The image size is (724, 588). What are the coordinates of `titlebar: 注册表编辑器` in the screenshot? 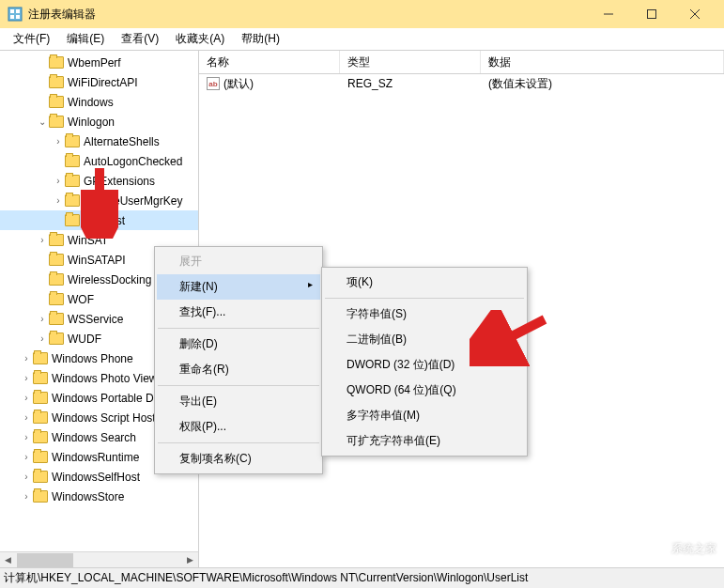 It's located at (362, 14).